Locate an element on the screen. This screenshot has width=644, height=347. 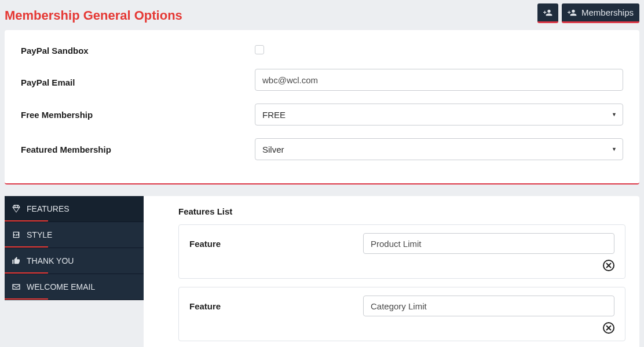
paypal-sandbox-label: PayPal Sandbox is located at coordinates (138, 51).